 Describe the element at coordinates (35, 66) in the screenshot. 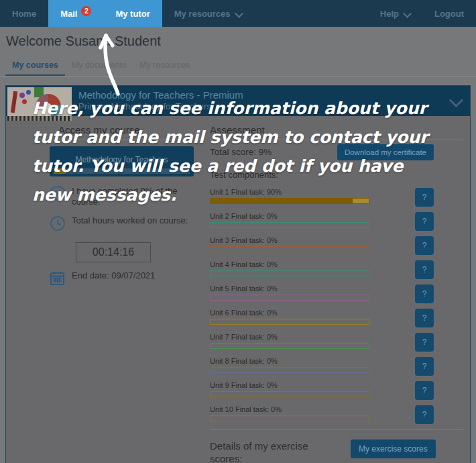

I see `tab-my-courses: My courses` at that location.